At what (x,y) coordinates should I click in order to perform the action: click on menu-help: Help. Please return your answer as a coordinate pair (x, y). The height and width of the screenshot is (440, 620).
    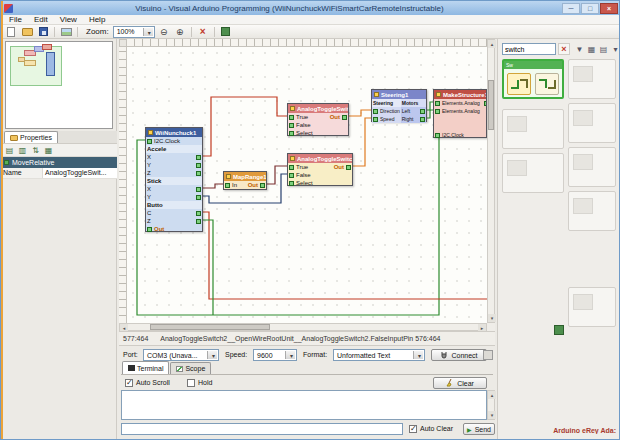
    Looking at the image, I should click on (97, 20).